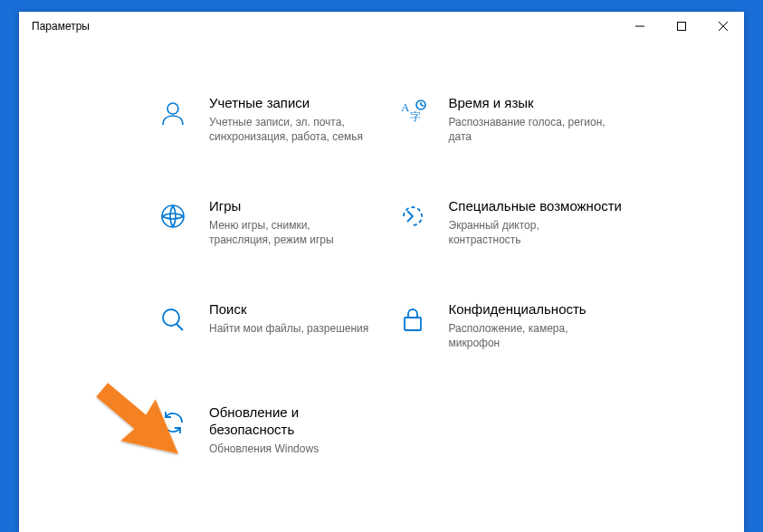 This screenshot has width=763, height=532. I want to click on maximize-button, so click(682, 26).